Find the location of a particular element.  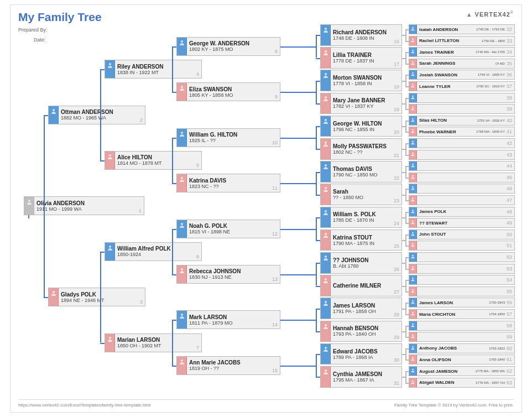

person-node-61: Anna OLIFSON1765-184061 is located at coordinates (462, 359).